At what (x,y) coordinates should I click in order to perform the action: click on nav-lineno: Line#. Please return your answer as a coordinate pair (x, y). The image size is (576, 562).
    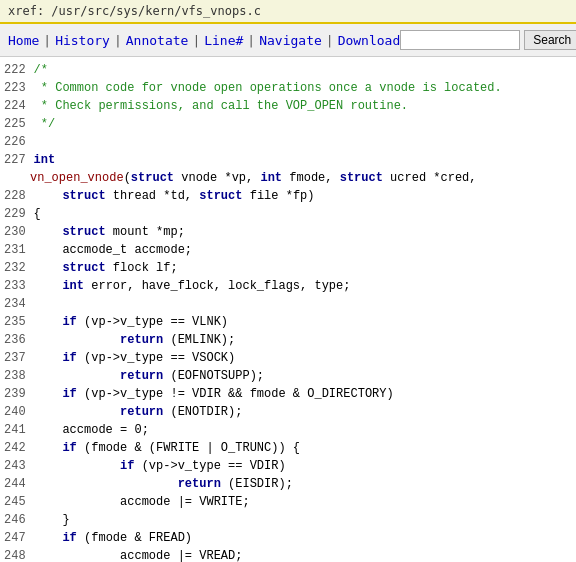
    Looking at the image, I should click on (224, 40).